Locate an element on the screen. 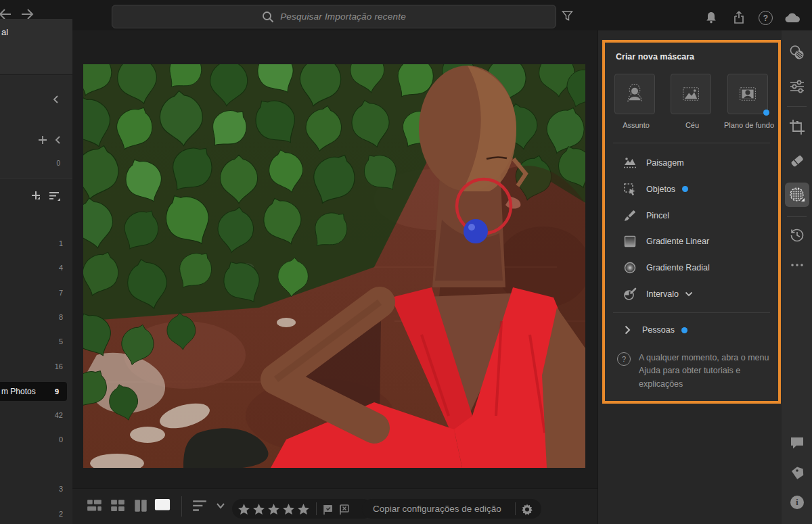  mask-type-sky-button is located at coordinates (691, 94).